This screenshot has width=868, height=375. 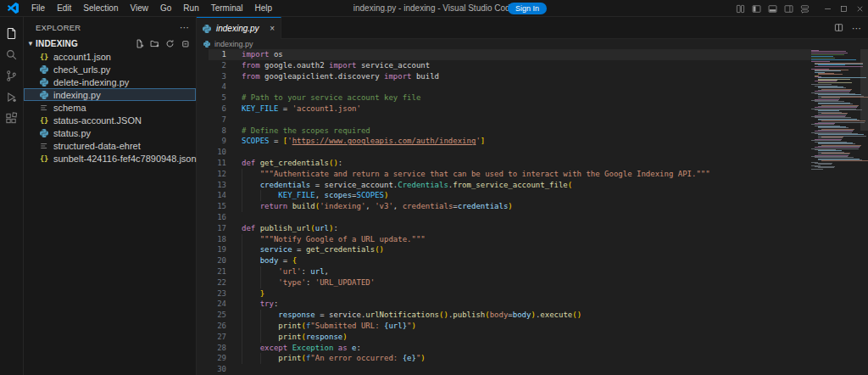 What do you see at coordinates (356, 141) in the screenshot?
I see `code-line-text: SCOPES = ['https://www.googleapis.com/au…` at bounding box center [356, 141].